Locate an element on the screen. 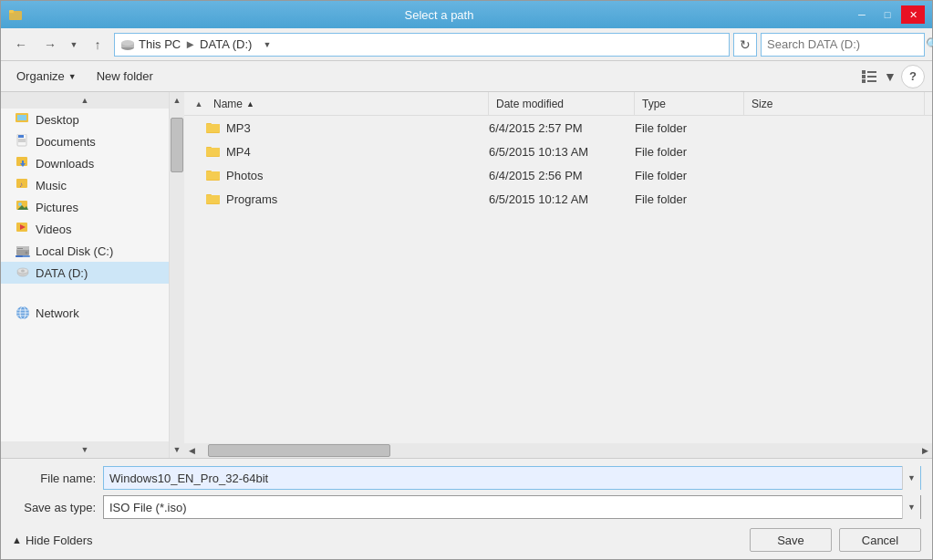 The width and height of the screenshot is (933, 560). up-button: ↑ is located at coordinates (98, 45).